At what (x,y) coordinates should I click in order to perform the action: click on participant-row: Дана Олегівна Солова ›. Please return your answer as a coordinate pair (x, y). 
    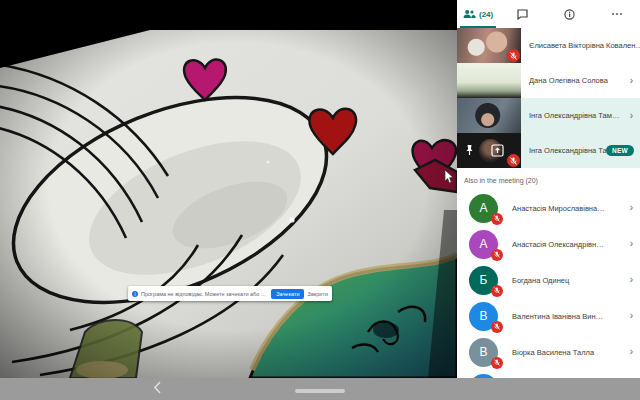
    Looking at the image, I should click on (548, 80).